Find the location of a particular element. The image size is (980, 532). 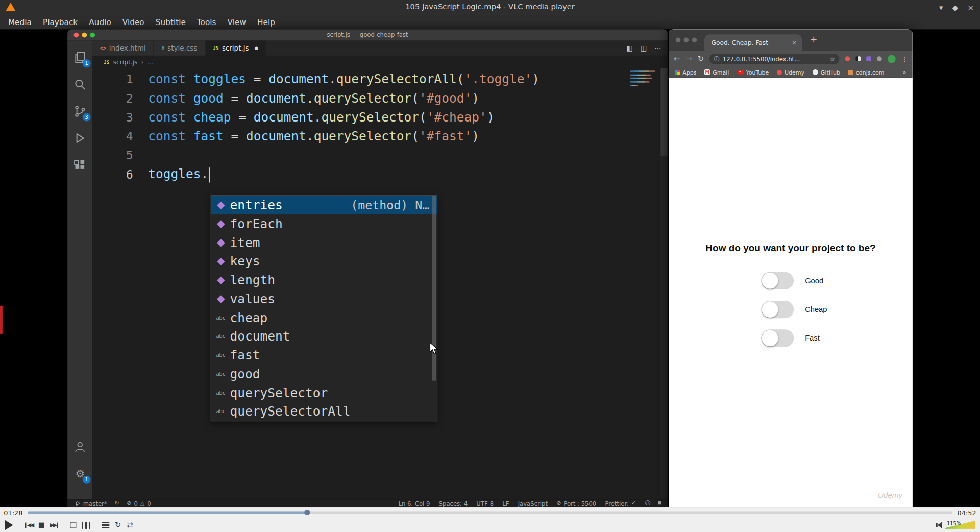

menu-view: View is located at coordinates (237, 22).